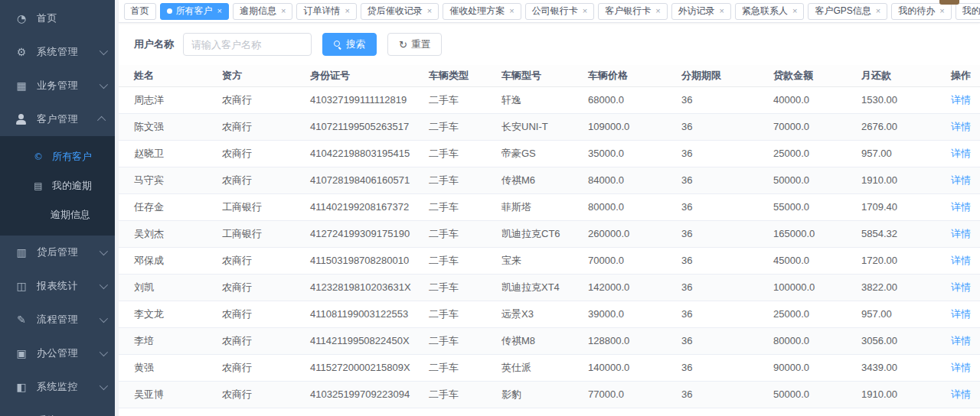 The width and height of the screenshot is (980, 416). What do you see at coordinates (68, 52) in the screenshot?
I see `sidebar-item-label: 系统管理` at bounding box center [68, 52].